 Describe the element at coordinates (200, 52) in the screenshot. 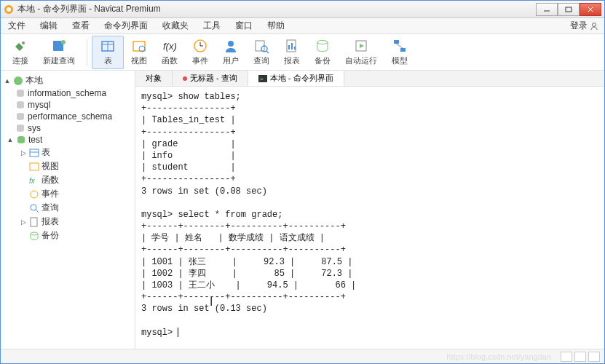

I see `toolbar-clock-button: 事件` at that location.